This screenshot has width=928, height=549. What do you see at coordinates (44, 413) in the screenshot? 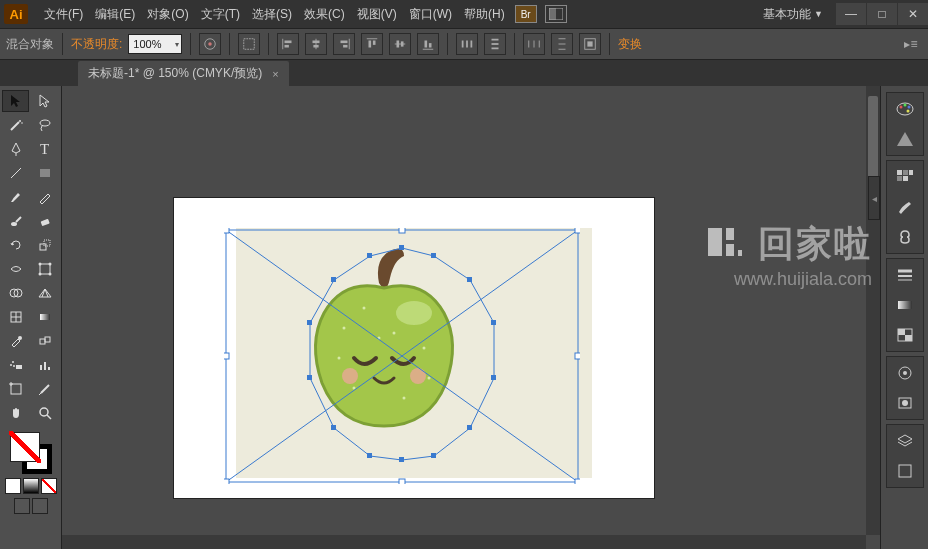
I see `zoom-tool` at bounding box center [44, 413].